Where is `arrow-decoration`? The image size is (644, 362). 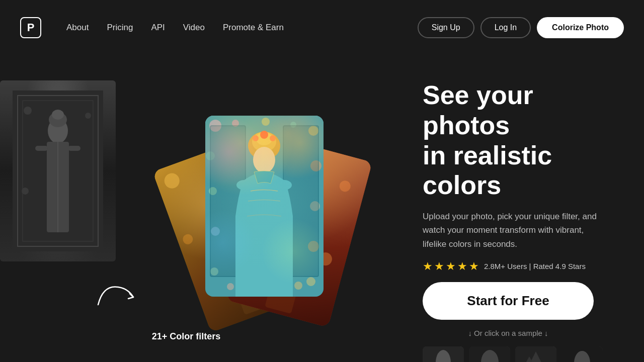
arrow-decoration is located at coordinates (116, 296).